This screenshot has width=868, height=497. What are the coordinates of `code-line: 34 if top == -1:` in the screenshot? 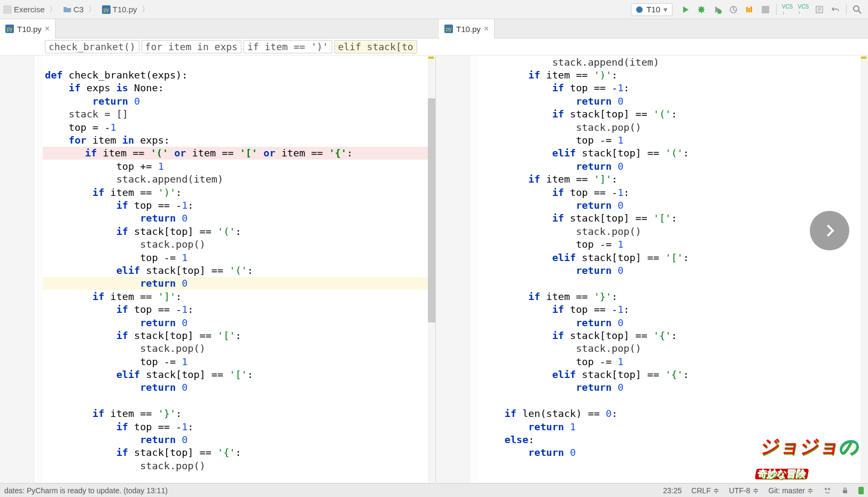 It's located at (652, 309).